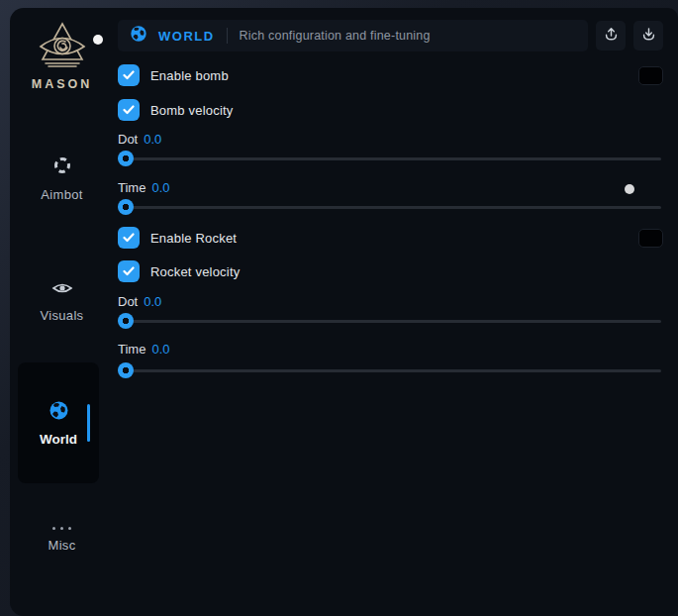 The width and height of the screenshot is (678, 616). I want to click on checkbox-label: Bomb velocity, so click(192, 111).